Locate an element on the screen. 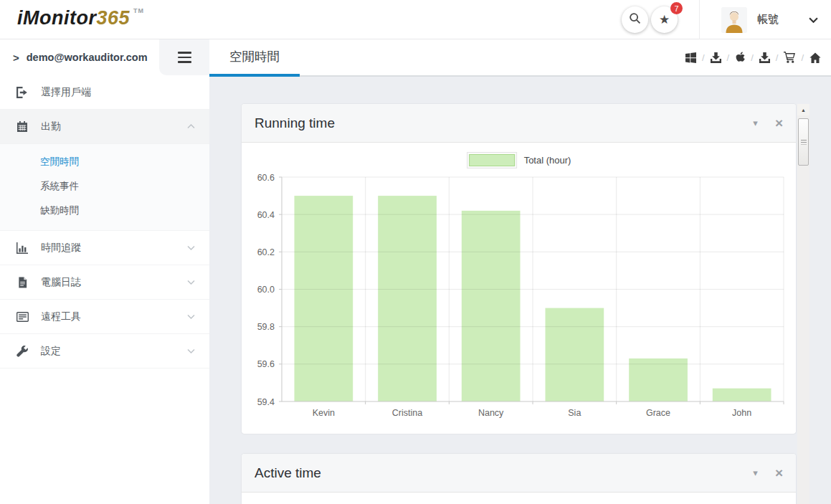  windows-icon is located at coordinates (691, 57).